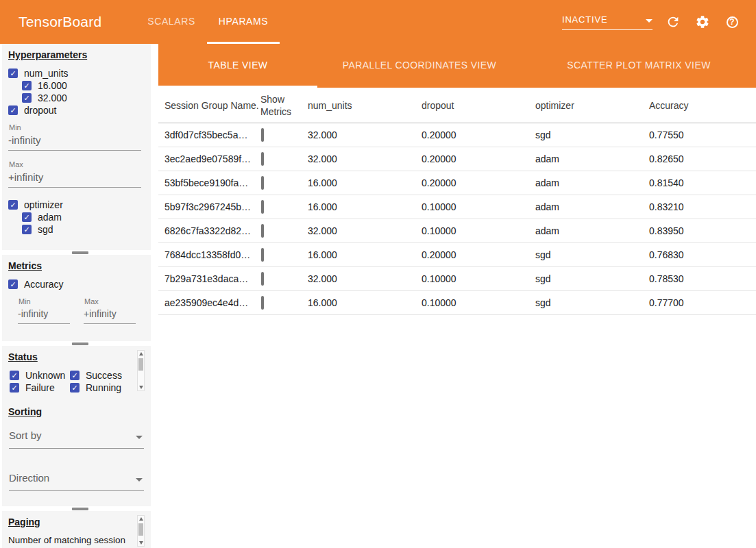 This screenshot has width=756, height=548. What do you see at coordinates (77, 412) in the screenshot?
I see `sorting-heading: Sorting` at bounding box center [77, 412].